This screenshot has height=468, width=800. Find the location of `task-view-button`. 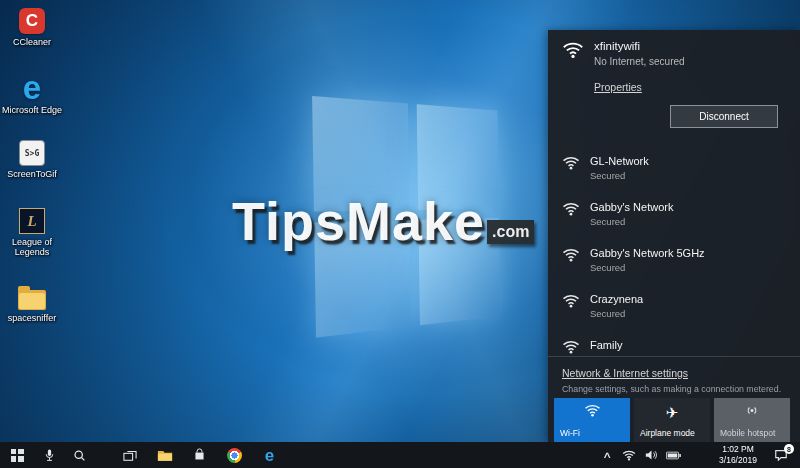

task-view-button is located at coordinates (130, 455).